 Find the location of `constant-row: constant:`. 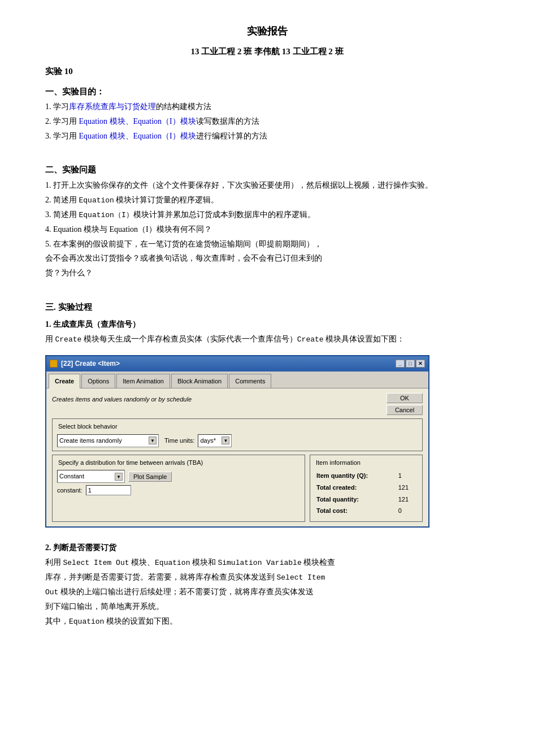

constant-row: constant: is located at coordinates (179, 491).